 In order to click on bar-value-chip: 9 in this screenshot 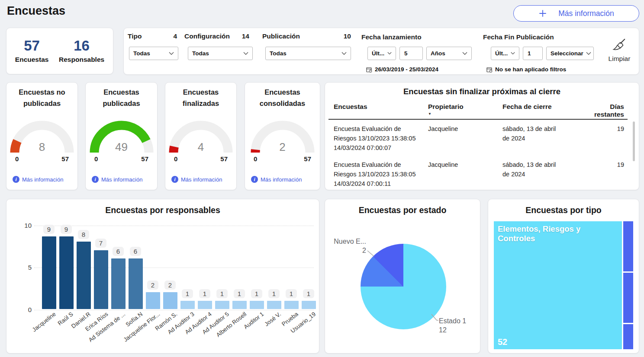, I will do `click(66, 229)`.